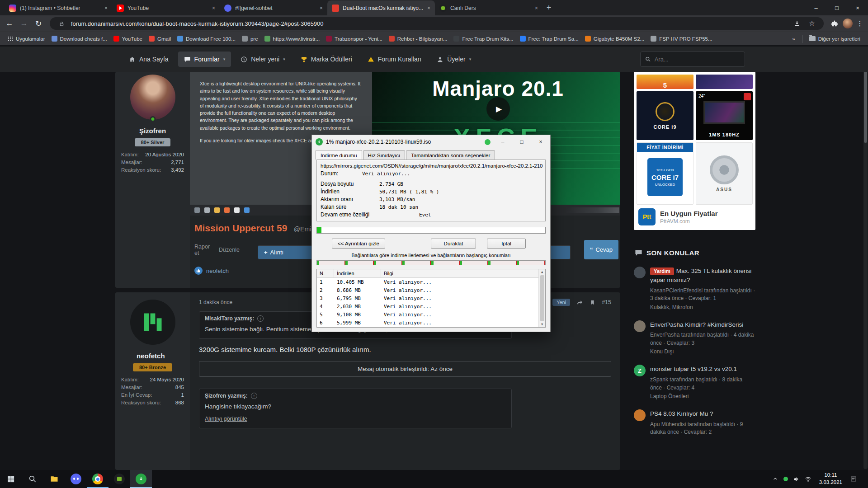 This screenshot has width=868, height=488. What do you see at coordinates (76, 479) in the screenshot?
I see `discord-button` at bounding box center [76, 479].